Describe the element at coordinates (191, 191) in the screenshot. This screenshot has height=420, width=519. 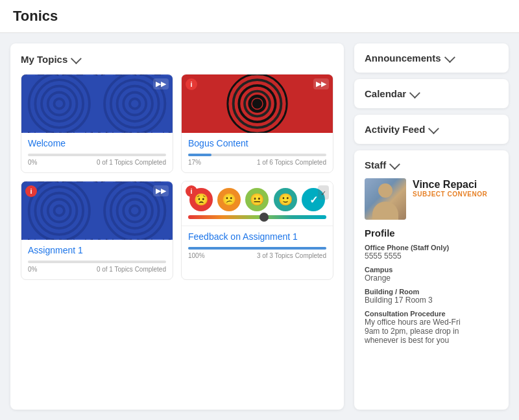
I see `info-badge-feedback: i` at that location.